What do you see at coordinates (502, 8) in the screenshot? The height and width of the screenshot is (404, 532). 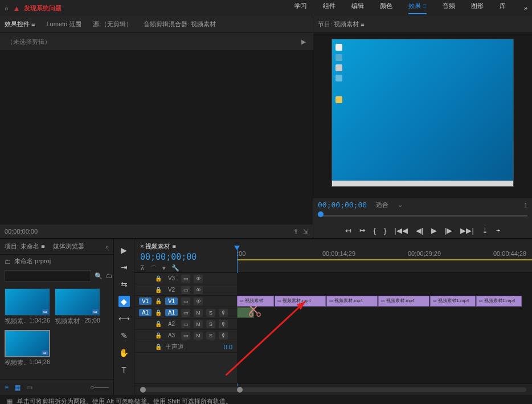 I see `workspace-tab-库: 库` at bounding box center [502, 8].